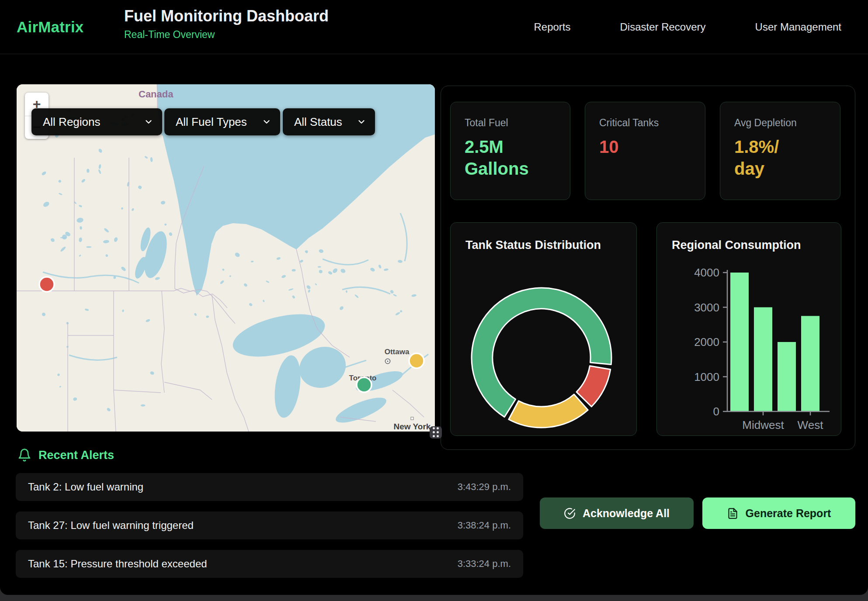 This screenshot has width=868, height=601. What do you see at coordinates (617, 513) in the screenshot?
I see `acknowledge-all-button: Acknowledge All` at bounding box center [617, 513].